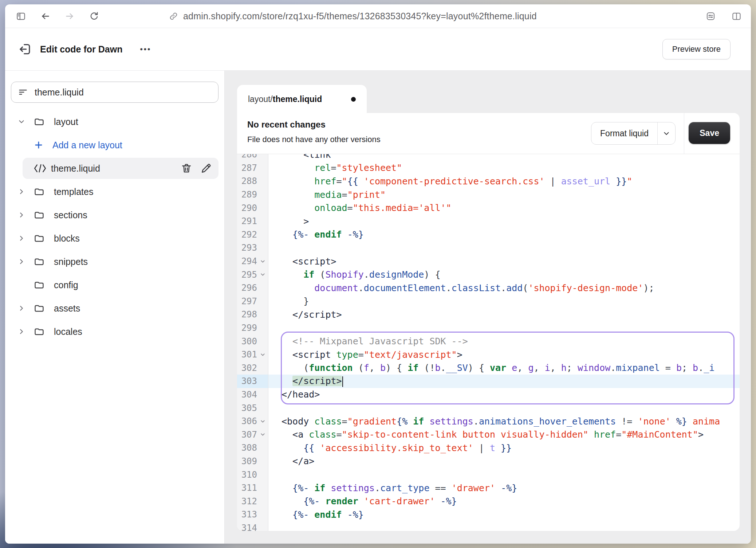 Image resolution: width=756 pixels, height=548 pixels. Describe the element at coordinates (115, 227) in the screenshot. I see `file-tree: layoutAdd a new layout theme.liquid temp…` at that location.